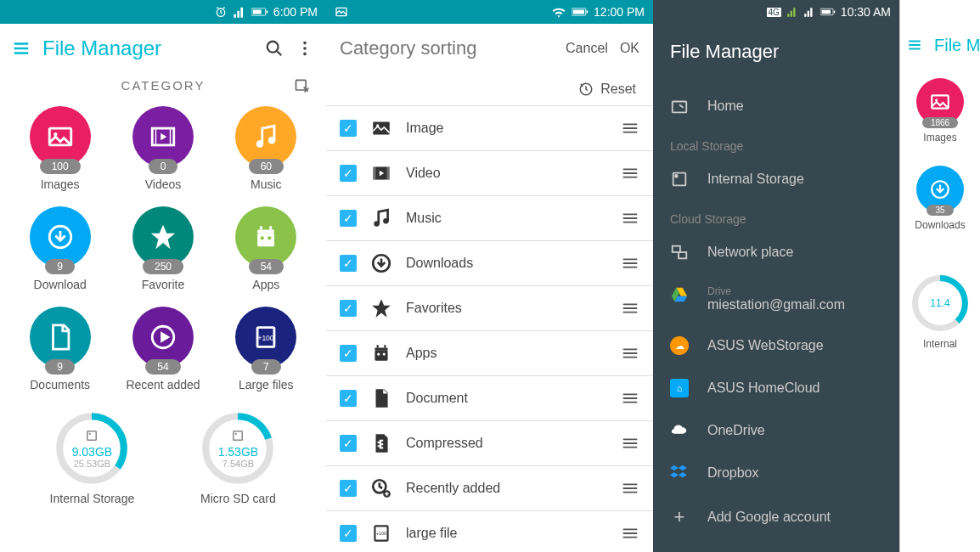 Image resolution: width=980 pixels, height=552 pixels. Describe the element at coordinates (59, 251) in the screenshot. I see `category-download: 9 Download` at that location.